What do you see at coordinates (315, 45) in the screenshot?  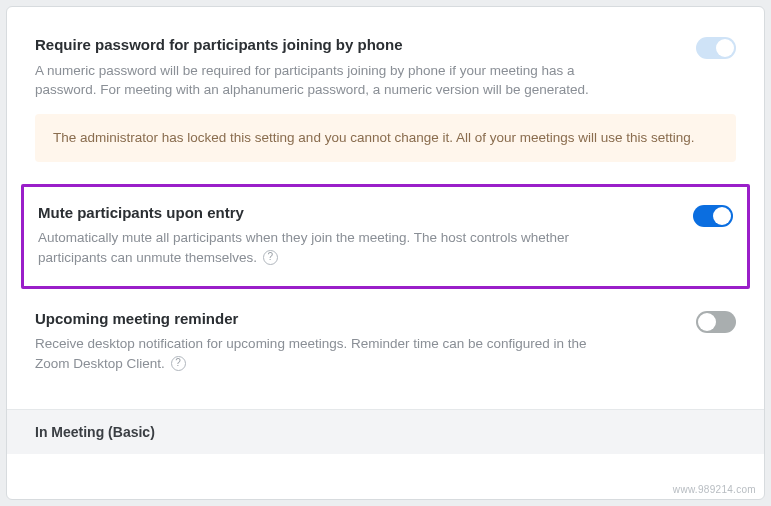 I see `setting-title: Require password for participants joinin…` at bounding box center [315, 45].